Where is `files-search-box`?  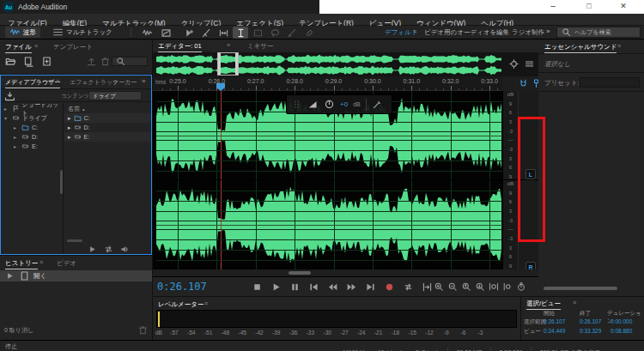
files-search-box is located at coordinates (130, 62).